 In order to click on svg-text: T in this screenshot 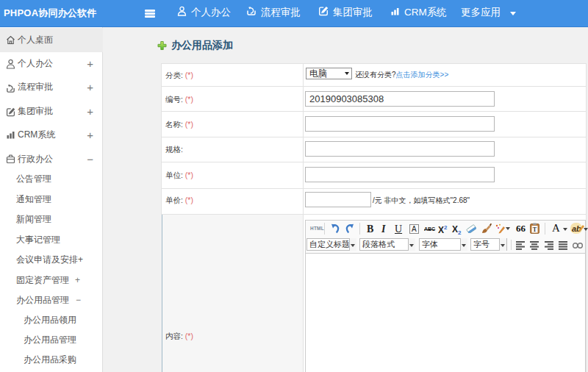, I will do `click(535, 229)`.